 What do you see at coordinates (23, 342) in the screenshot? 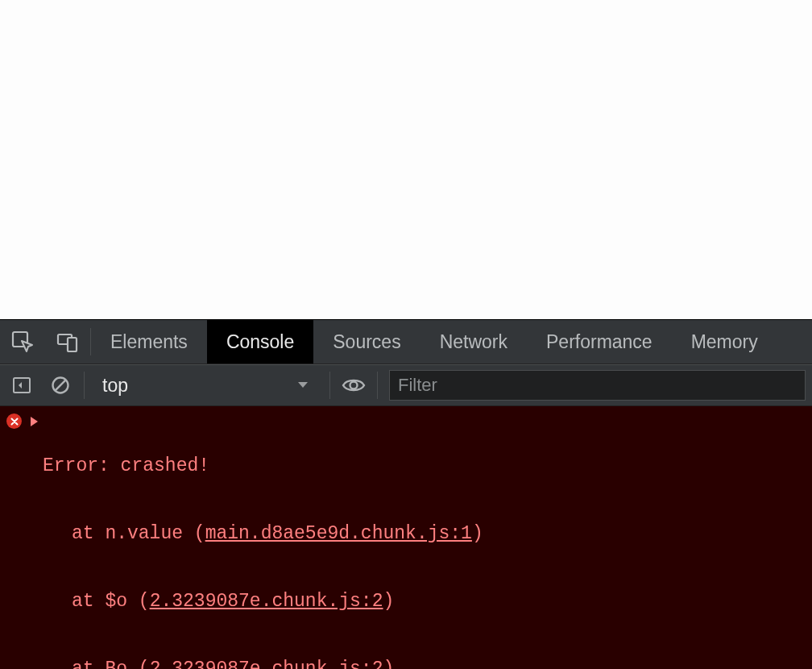
I see `inspect-element-button` at bounding box center [23, 342].